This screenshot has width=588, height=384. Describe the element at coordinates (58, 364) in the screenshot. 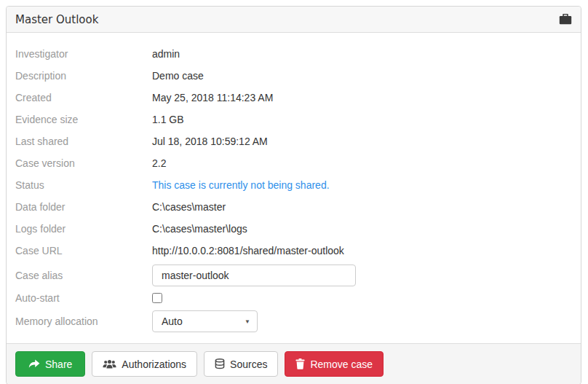

I see `button-label: Share` at that location.